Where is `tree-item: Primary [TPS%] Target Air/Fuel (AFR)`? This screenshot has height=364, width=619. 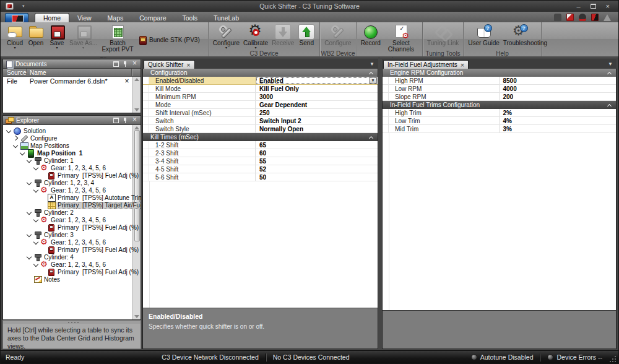 tree-item: Primary [TPS%] Target Air/Fuel (AFR) is located at coordinates (72, 205).